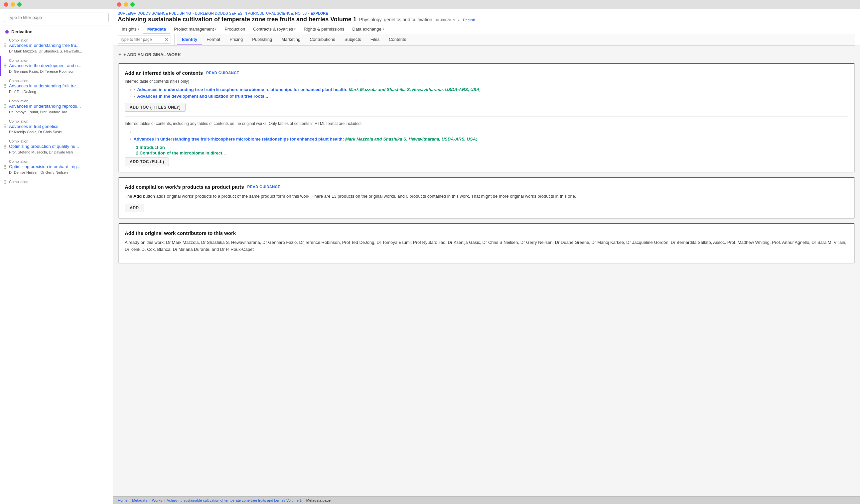 Image resolution: width=860 pixels, height=504 pixels. Describe the element at coordinates (139, 29) in the screenshot. I see `chevron-down-icon: ▾` at that location.